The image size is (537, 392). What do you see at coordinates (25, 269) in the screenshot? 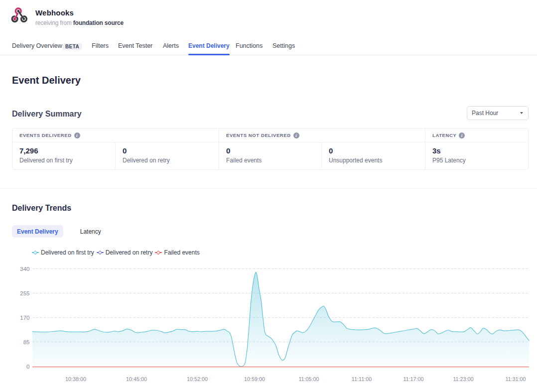
I see `svg-text: 340` at bounding box center [25, 269].